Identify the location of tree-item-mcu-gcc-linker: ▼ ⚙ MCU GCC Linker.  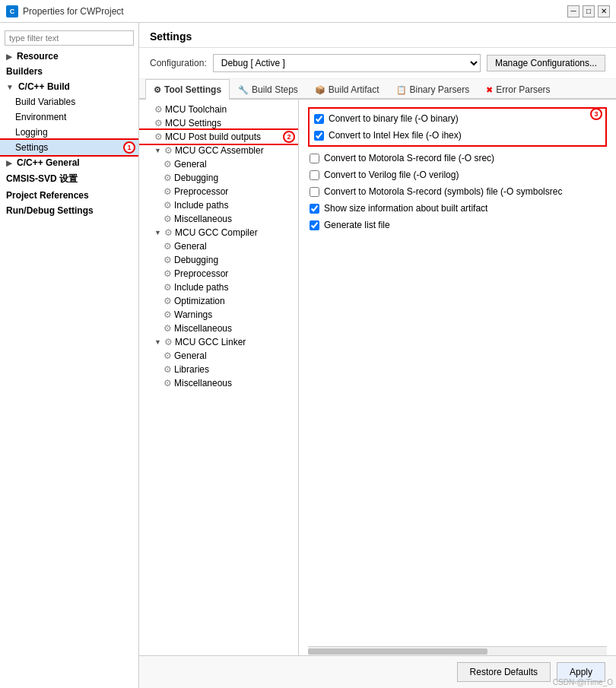
(219, 342).